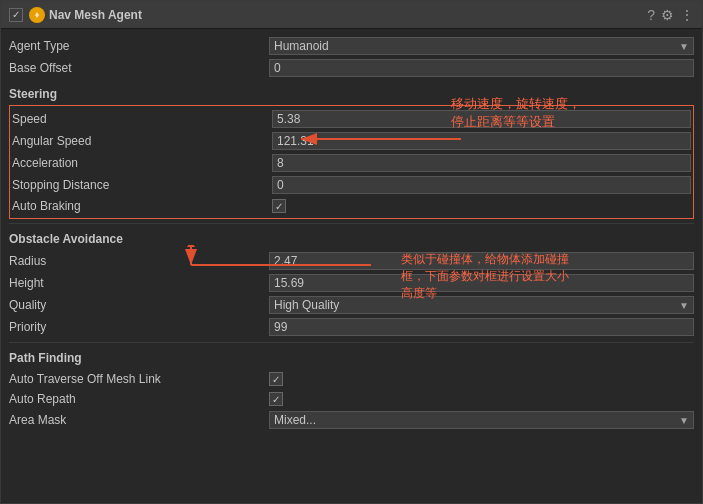 This screenshot has width=703, height=504. I want to click on auto-braking-checkbox, so click(279, 206).